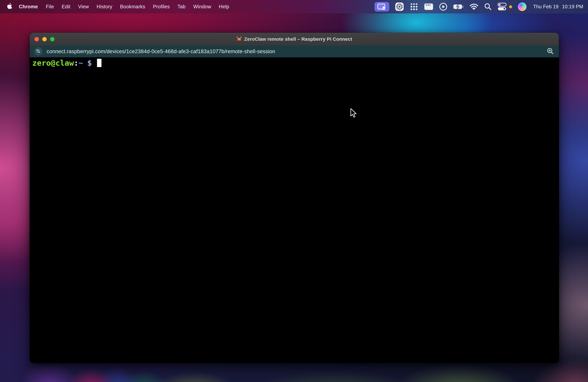 The width and height of the screenshot is (588, 382). Describe the element at coordinates (132, 7) in the screenshot. I see `menu-item-bookmarks: Bookmarks` at that location.